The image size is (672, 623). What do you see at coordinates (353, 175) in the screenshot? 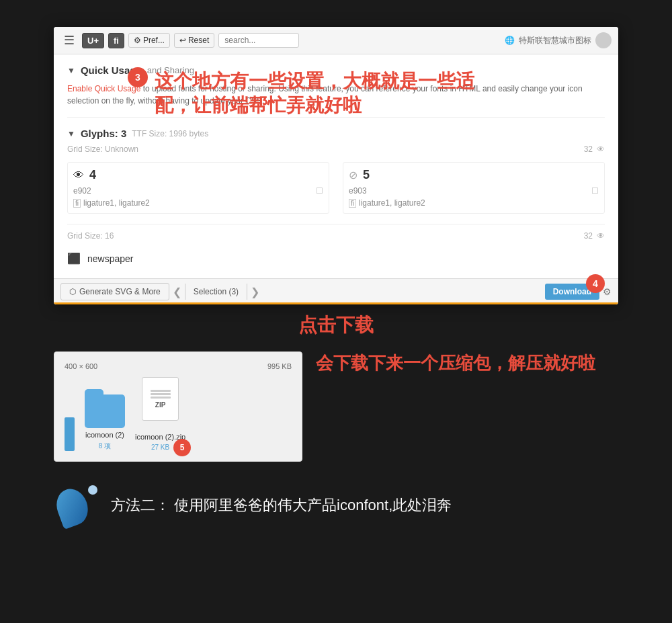
I see `glyph-2-eye-icon: ⊘` at bounding box center [353, 175].